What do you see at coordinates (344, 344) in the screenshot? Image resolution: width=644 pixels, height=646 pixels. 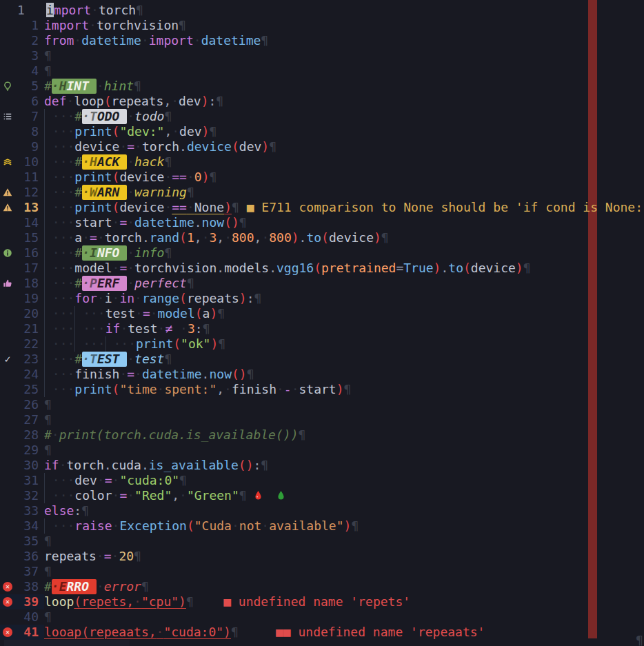 I see `code-text: ··· ··· ···print("ok")¶` at bounding box center [344, 344].